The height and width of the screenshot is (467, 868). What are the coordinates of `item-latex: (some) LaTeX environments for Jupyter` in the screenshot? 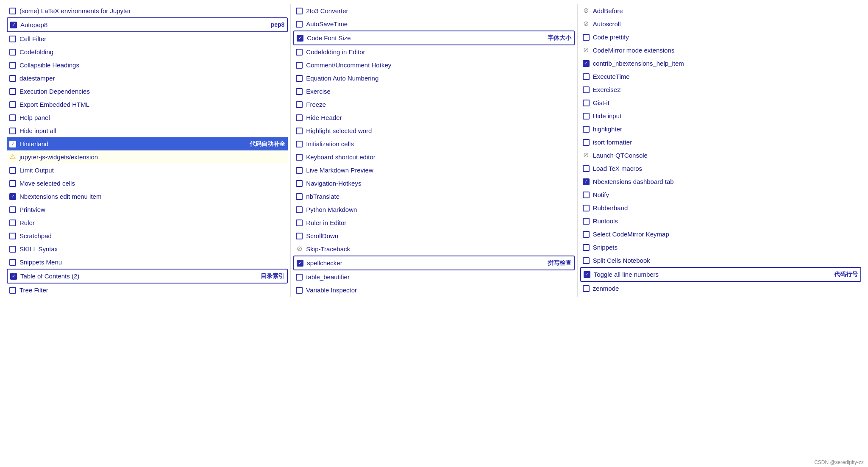 It's located at (147, 11).